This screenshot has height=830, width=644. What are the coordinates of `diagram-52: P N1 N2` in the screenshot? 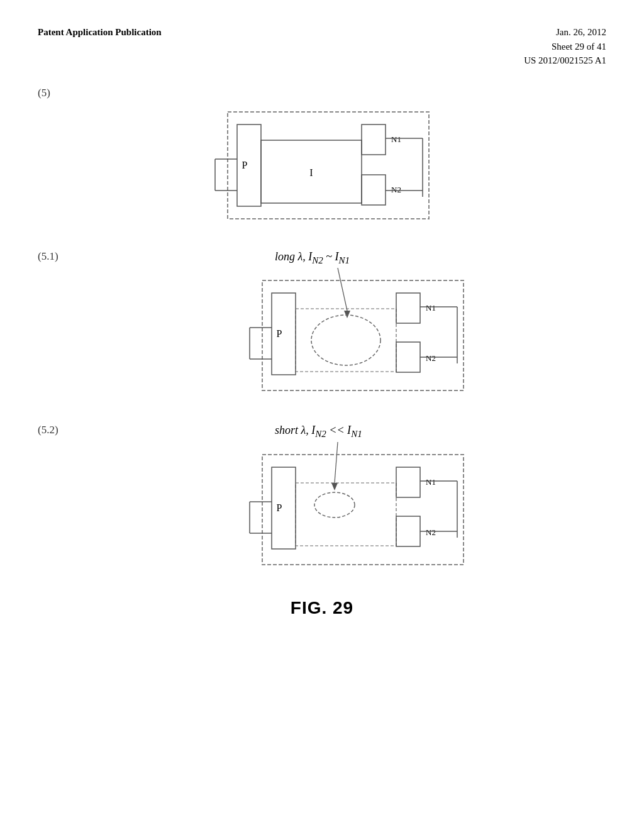 It's located at (357, 508).